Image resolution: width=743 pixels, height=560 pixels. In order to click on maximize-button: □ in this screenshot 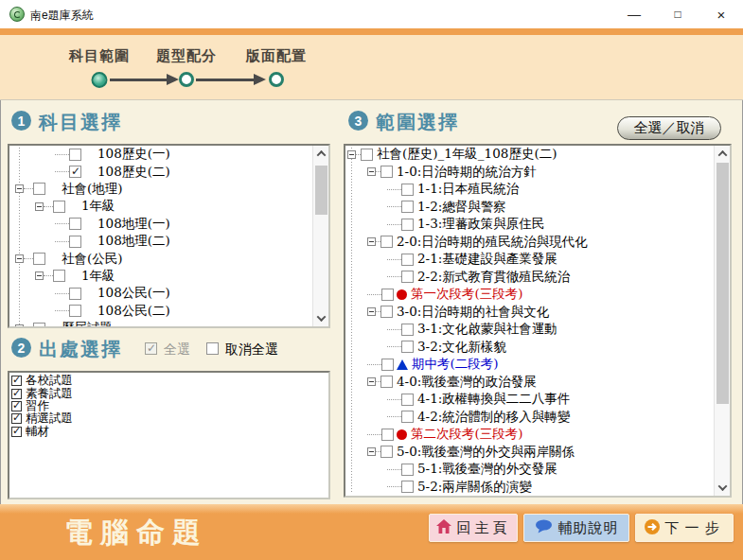, I will do `click(678, 14)`.